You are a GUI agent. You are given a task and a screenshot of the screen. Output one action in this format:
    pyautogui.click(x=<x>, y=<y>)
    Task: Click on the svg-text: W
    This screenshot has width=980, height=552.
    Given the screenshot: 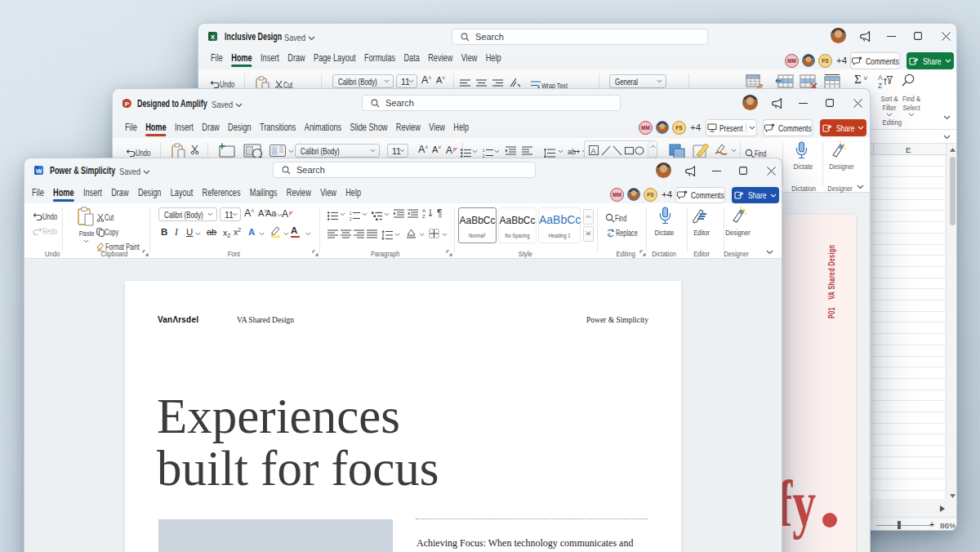 What is the action you would take?
    pyautogui.click(x=39, y=171)
    